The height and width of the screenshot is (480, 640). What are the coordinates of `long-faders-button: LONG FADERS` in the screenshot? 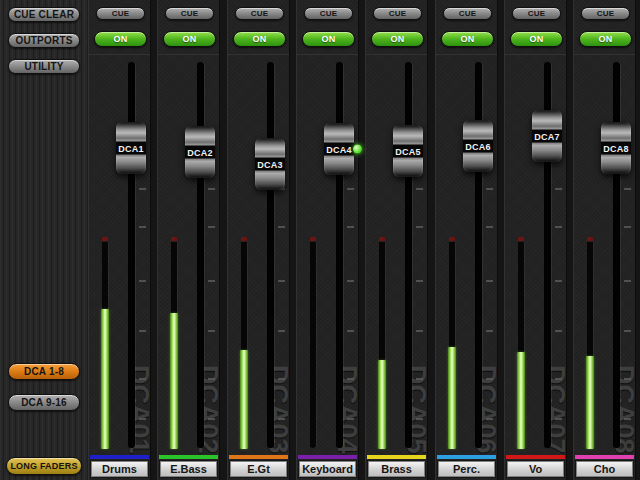 It's located at (44, 466).